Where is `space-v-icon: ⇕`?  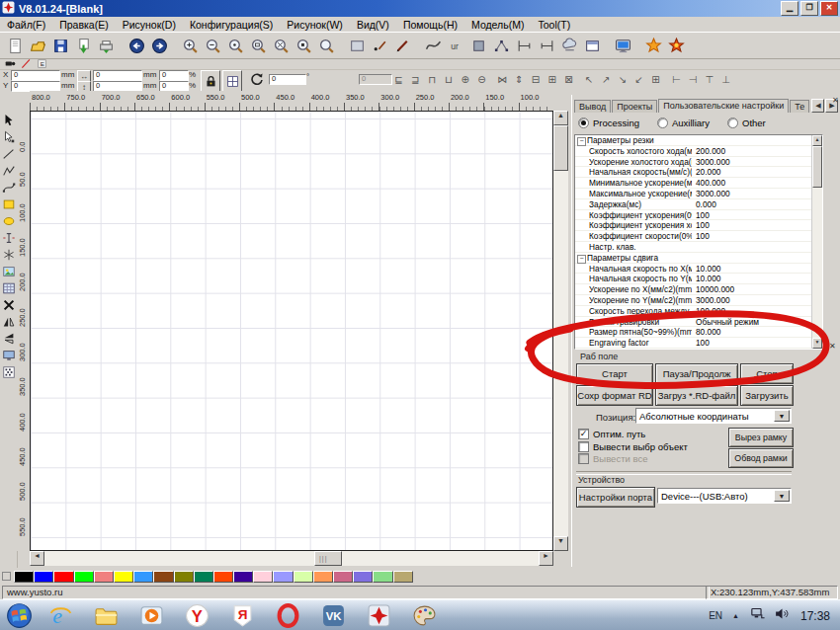
space-v-icon: ⇕ is located at coordinates (520, 79).